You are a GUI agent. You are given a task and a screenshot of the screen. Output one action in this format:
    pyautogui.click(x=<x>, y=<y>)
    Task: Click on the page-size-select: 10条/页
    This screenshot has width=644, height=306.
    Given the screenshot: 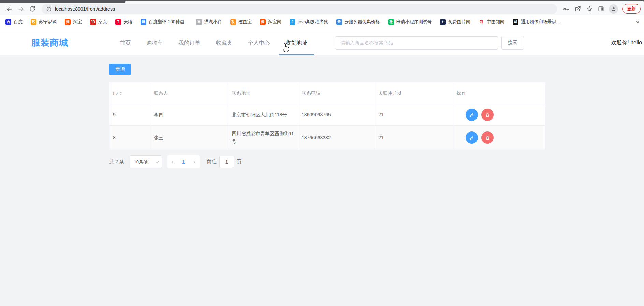 What is the action you would take?
    pyautogui.click(x=146, y=162)
    